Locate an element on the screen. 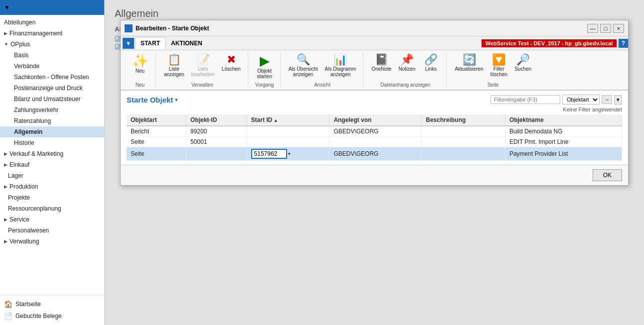 This screenshot has width=644, height=325. sidebar-item-lager: Lager is located at coordinates (52, 176).